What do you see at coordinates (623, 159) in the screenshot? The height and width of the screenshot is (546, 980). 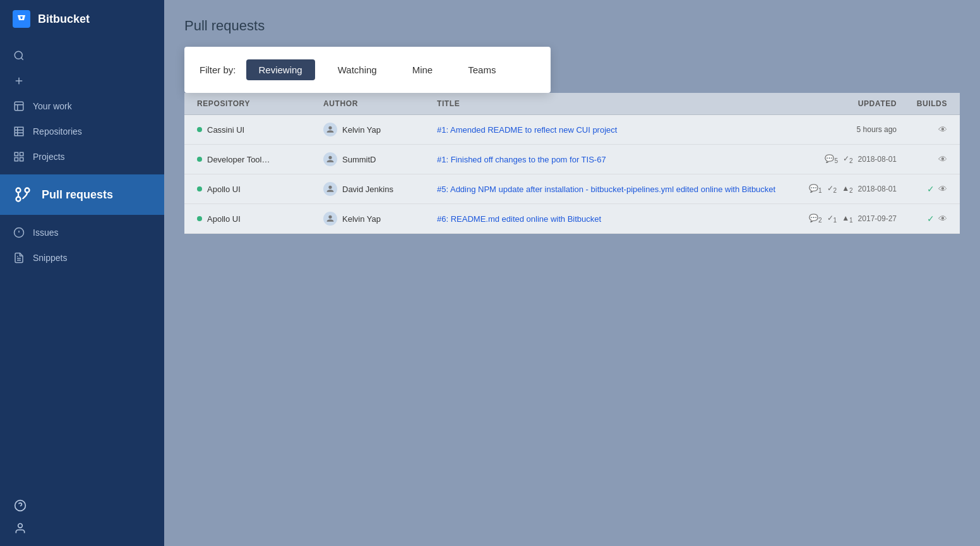 I see `pr-title: #1: Finished off changes to the pom for …` at bounding box center [623, 159].